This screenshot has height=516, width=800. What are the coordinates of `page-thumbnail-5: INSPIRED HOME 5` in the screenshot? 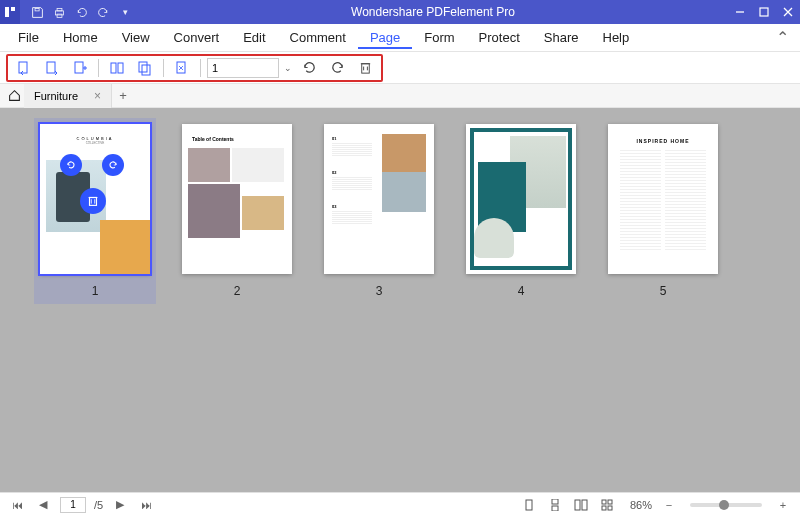 It's located at (663, 211).